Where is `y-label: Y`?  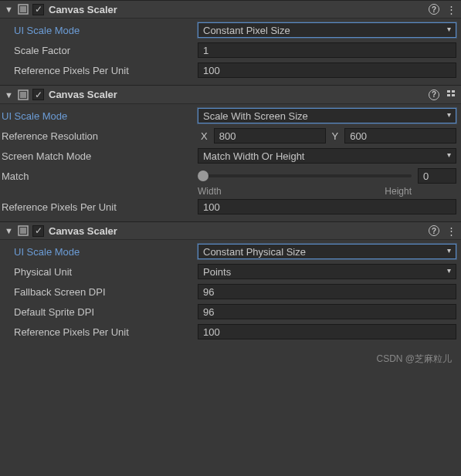
y-label: Y is located at coordinates (335, 136).